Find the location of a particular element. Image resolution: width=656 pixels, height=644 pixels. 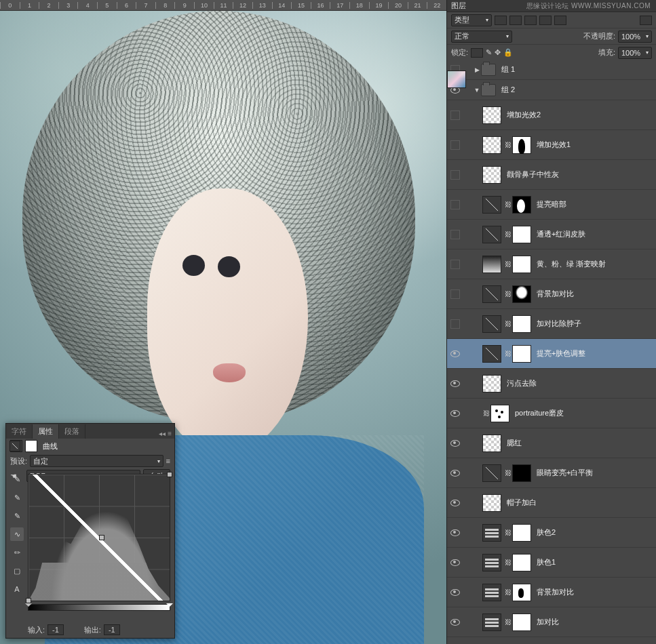

blend-mode-select: 正常▾ is located at coordinates (482, 37).